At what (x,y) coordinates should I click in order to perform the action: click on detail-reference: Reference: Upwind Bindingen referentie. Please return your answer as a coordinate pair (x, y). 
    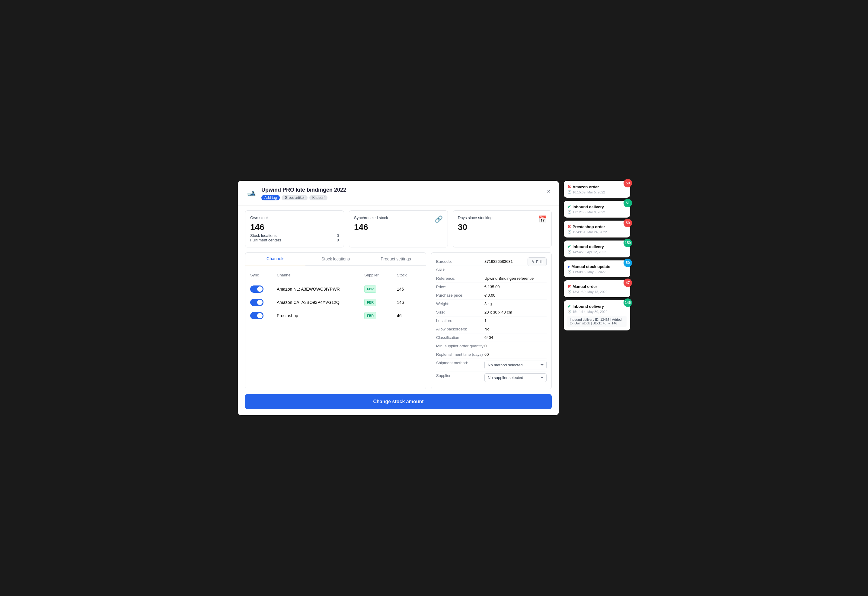
    Looking at the image, I should click on (492, 279).